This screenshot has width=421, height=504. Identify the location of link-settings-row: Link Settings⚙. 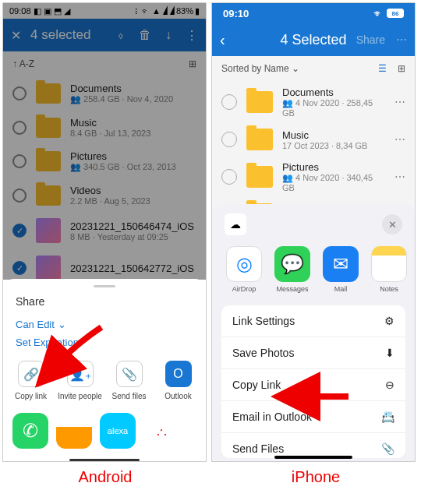
(313, 321).